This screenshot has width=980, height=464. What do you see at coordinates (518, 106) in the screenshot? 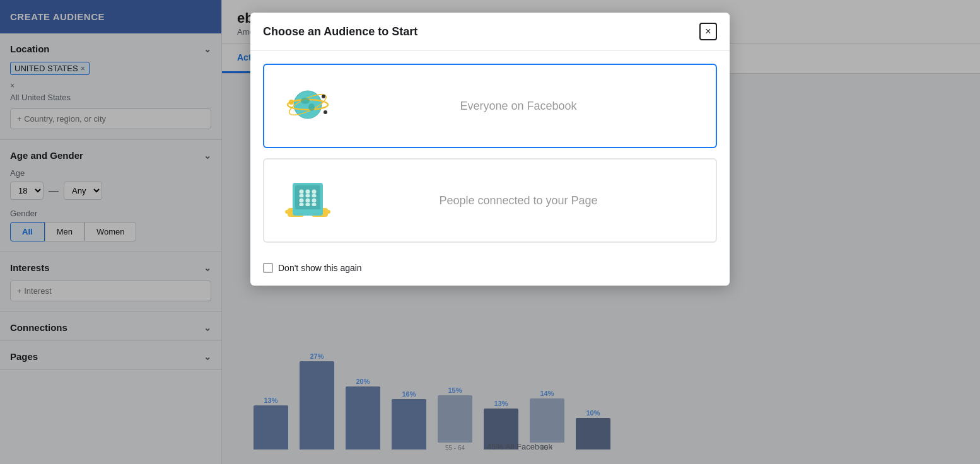
I see `everyone-facebook-label: Everyone on Facebook` at bounding box center [518, 106].